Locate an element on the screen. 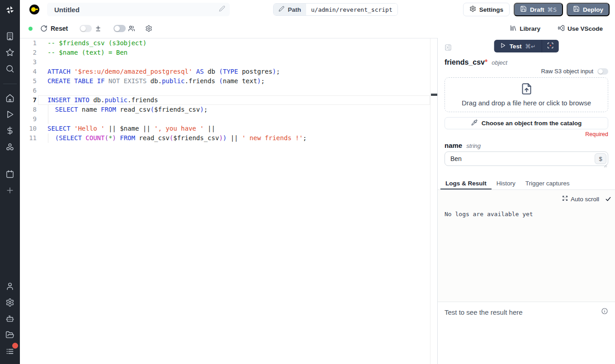 The height and width of the screenshot is (364, 615). script-title-input: Untitled is located at coordinates (138, 9).